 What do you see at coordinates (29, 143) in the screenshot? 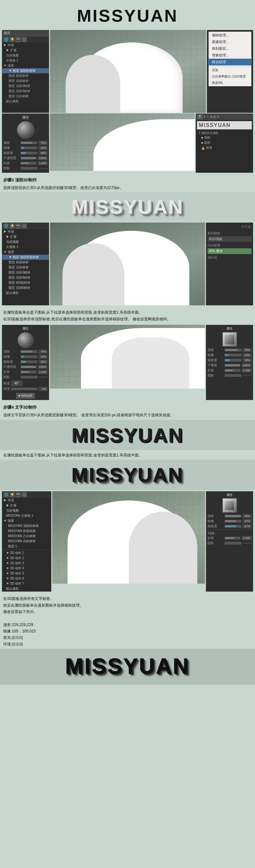
I see `diffuse-track` at bounding box center [29, 143].